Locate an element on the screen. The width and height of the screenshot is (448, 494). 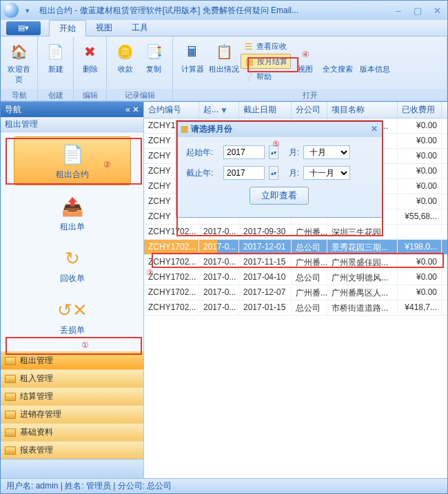
col-end: 截止日期 is located at coordinates (265, 110).